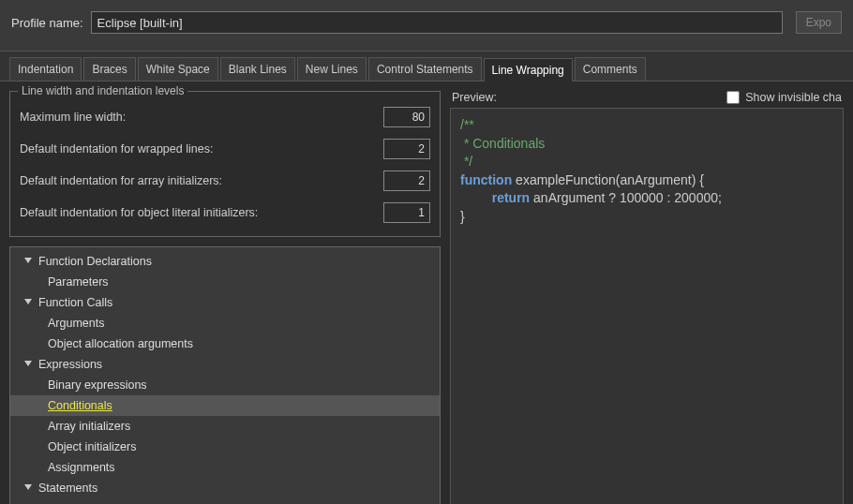  I want to click on tree-item-label: Parameters, so click(79, 282).